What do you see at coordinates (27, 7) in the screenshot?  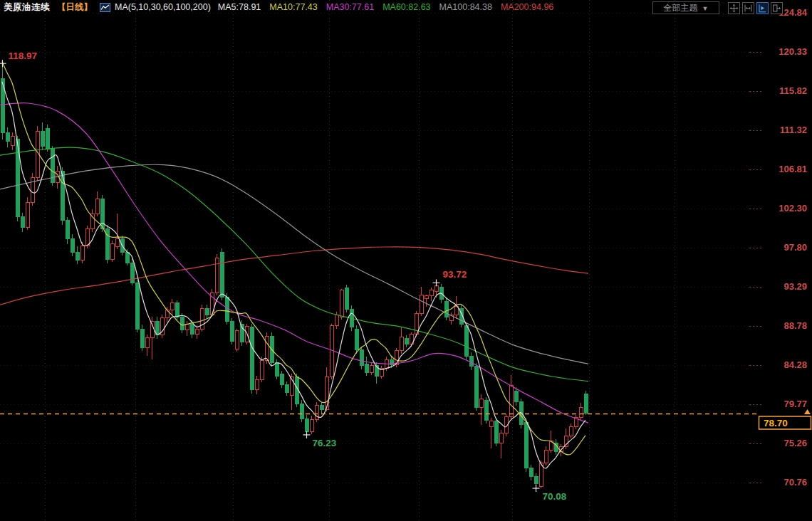 I see `symbol-name: 美原油连续` at bounding box center [27, 7].